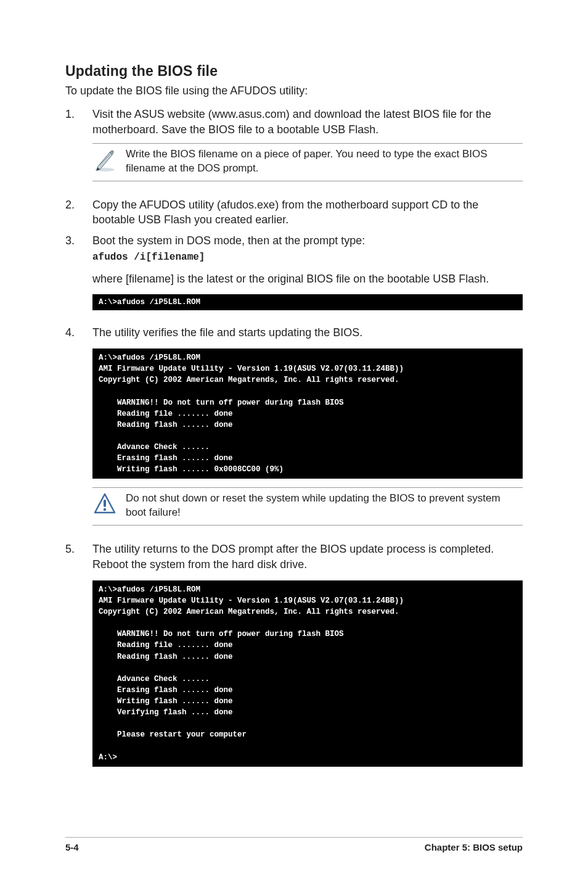  What do you see at coordinates (324, 506) in the screenshot?
I see `note-warning-text: Do not shut down or reset the system whi…` at bounding box center [324, 506].